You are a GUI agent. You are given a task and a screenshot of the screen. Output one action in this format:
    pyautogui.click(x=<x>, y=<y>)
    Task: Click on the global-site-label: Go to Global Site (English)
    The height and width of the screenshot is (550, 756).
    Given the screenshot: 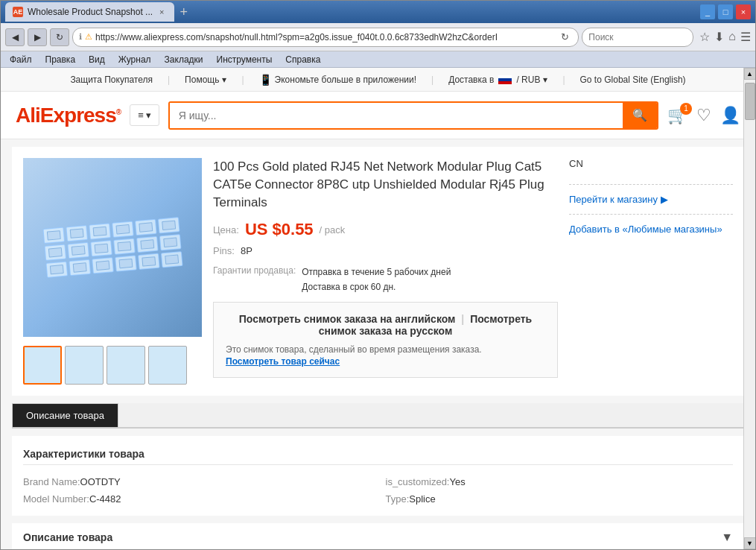 What is the action you would take?
    pyautogui.click(x=633, y=80)
    